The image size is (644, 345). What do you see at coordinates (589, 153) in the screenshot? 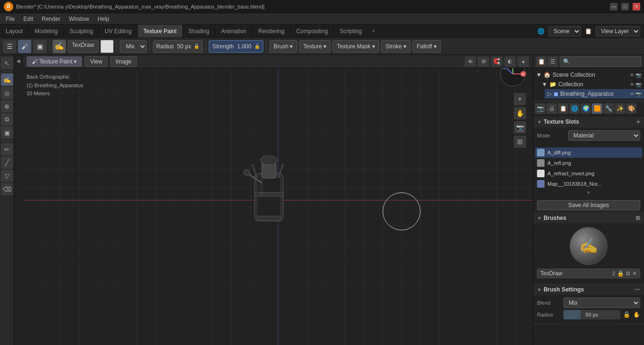
I see `tex-item-0: A_diff.png` at bounding box center [589, 153].